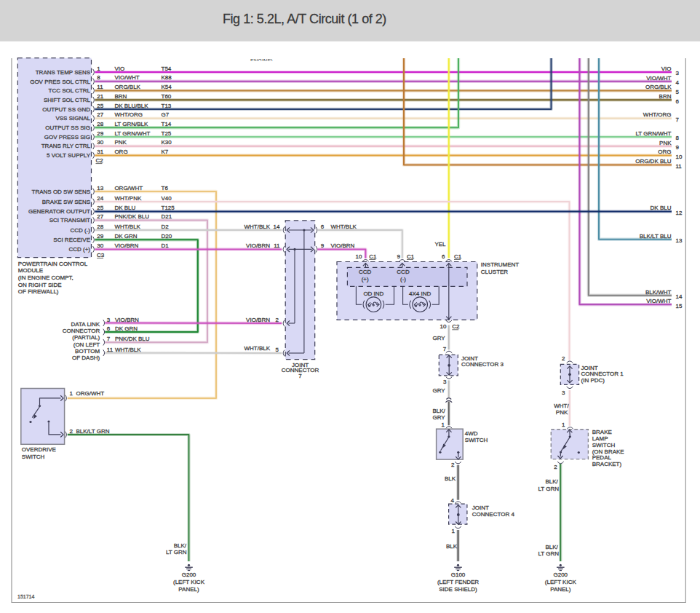 Image resolution: width=700 pixels, height=613 pixels. What do you see at coordinates (373, 294) in the screenshot?
I see `svg-text: OD IND` at bounding box center [373, 294].